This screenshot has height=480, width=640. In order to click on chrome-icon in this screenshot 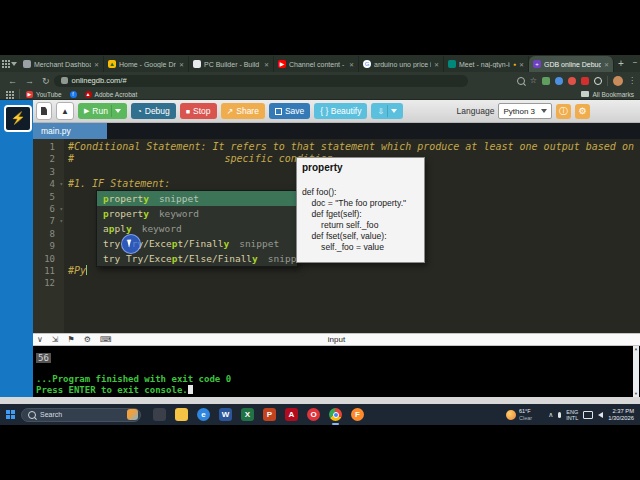, I will do `click(336, 414)`.